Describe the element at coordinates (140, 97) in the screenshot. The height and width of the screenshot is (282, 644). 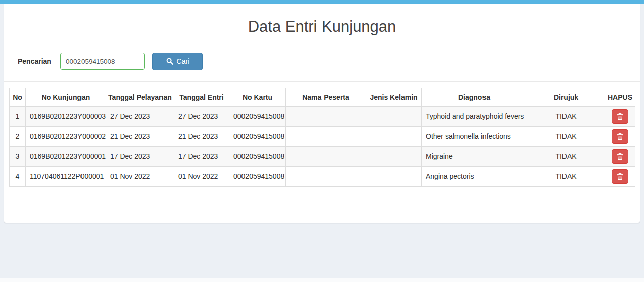
I see `column-header-tanggal-pelayanan: Tanggal Pelayanan` at that location.